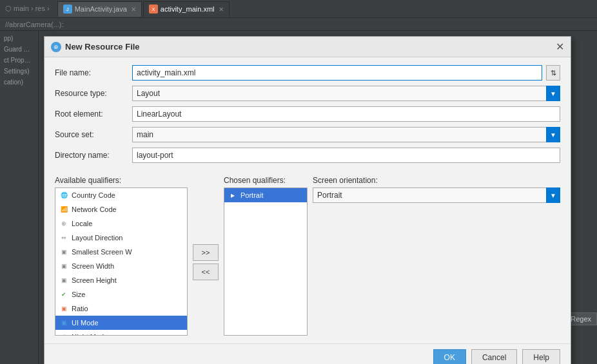 The image size is (597, 364). Describe the element at coordinates (266, 256) in the screenshot. I see `chosen-qualifiers-panel: Chosen qualifiers: ▶ Portrait` at that location.